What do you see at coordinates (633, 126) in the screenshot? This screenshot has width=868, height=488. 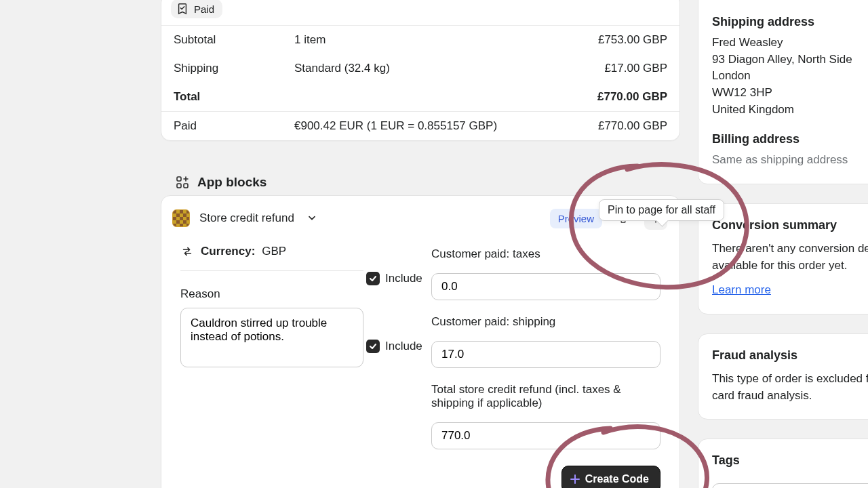 I see `paid-amount: £770.00 GBP` at bounding box center [633, 126].